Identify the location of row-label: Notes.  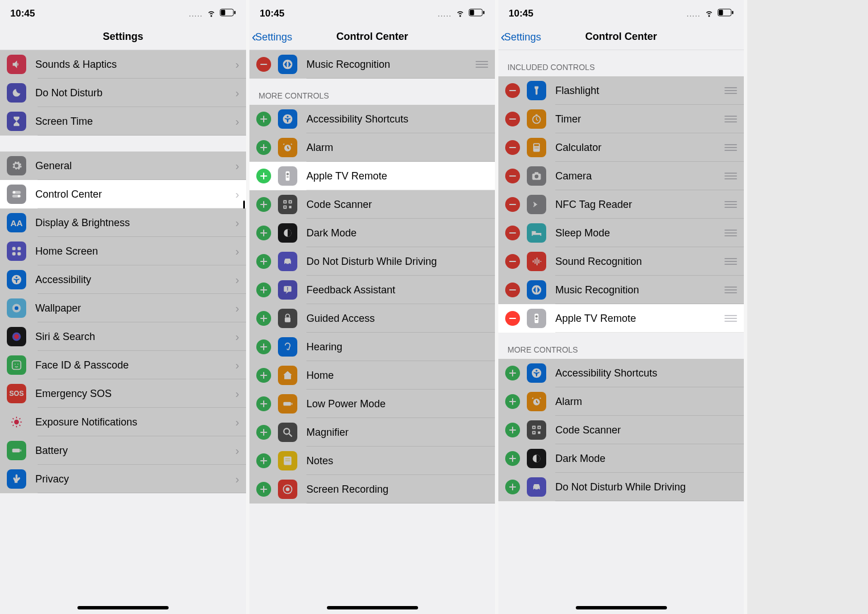
(398, 461).